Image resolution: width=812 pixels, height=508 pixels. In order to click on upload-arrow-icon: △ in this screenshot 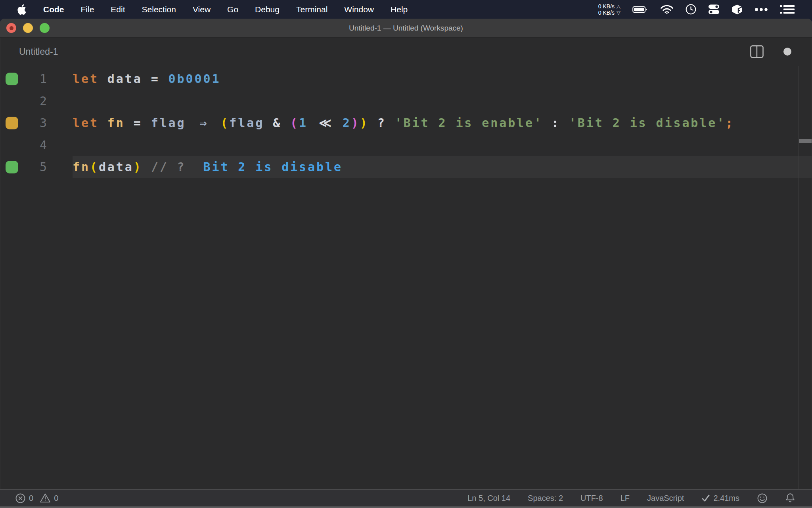, I will do `click(619, 6)`.